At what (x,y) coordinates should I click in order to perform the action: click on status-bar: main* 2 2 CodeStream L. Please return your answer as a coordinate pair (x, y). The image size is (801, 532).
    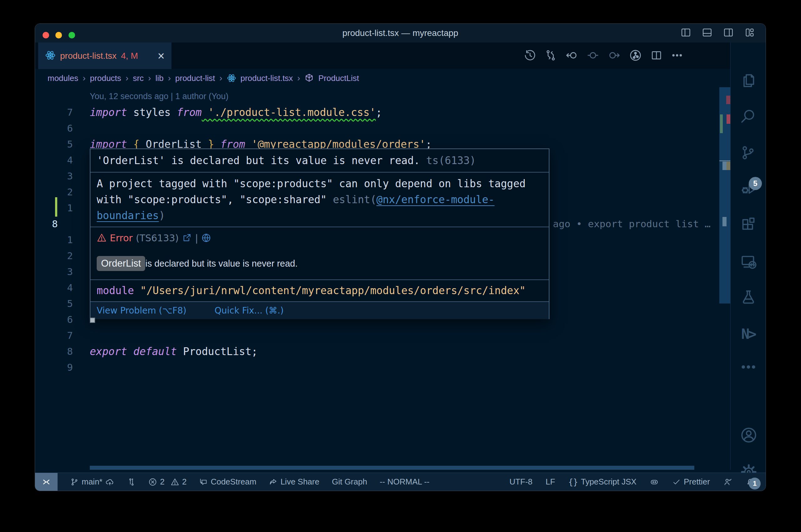
    Looking at the image, I should click on (400, 482).